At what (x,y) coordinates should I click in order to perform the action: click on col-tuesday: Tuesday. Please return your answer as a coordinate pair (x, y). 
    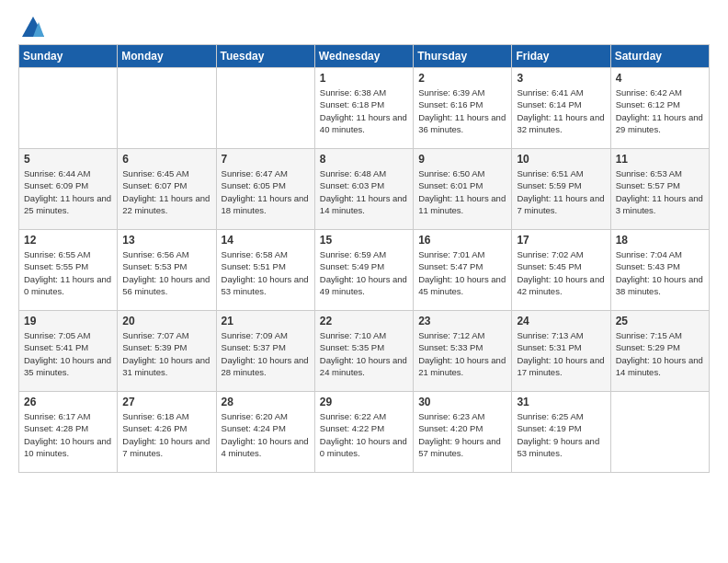
    Looking at the image, I should click on (265, 57).